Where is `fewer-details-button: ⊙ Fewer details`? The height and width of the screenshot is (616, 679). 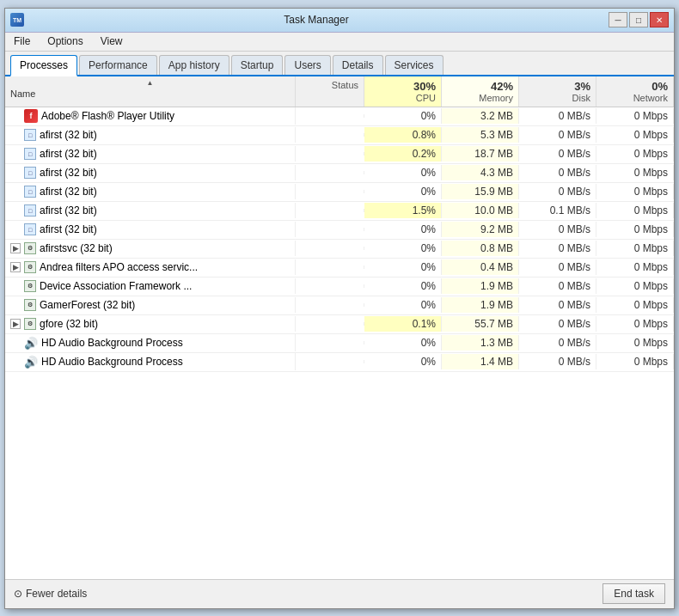
fewer-details-button: ⊙ Fewer details is located at coordinates (50, 594).